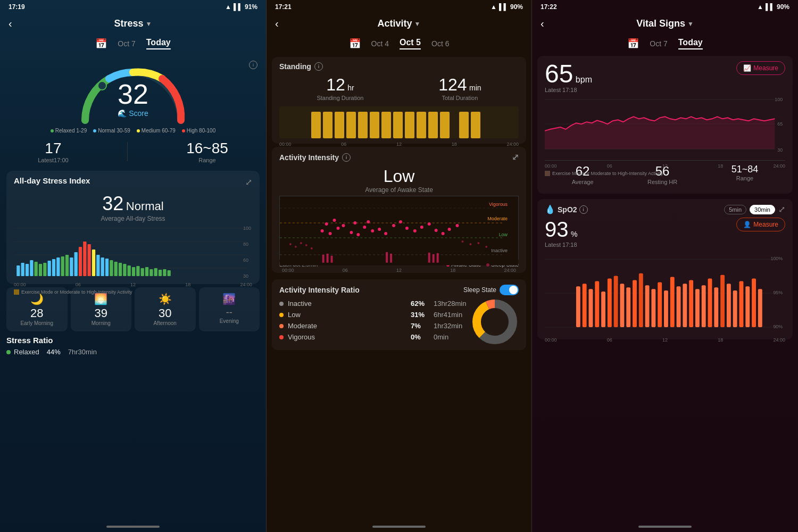 The height and width of the screenshot is (532, 798). Describe the element at coordinates (53, 152) in the screenshot. I see `stat-latest: 17 Latest17:00` at that location.